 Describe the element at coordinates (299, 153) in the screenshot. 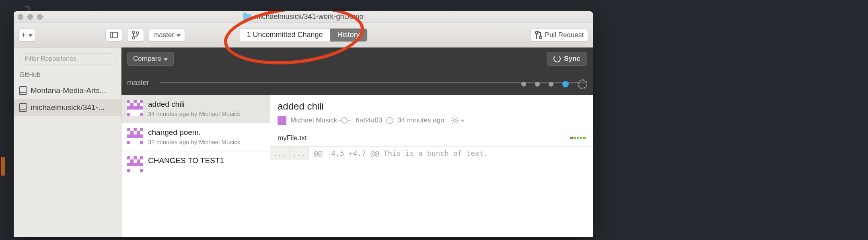

I see `line-number-col-new: ...` at that location.